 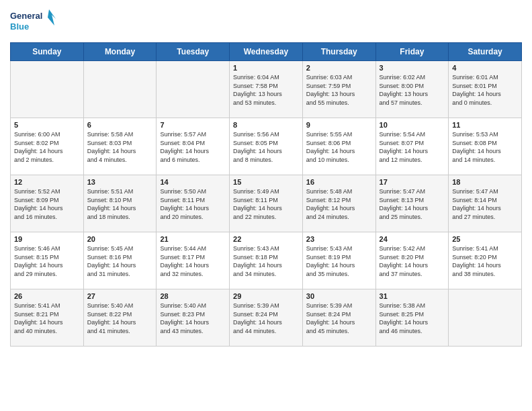 I want to click on day-info: Sunrise: 5:55 AM Sunset: 8:06 PM Dayligh…, so click(x=339, y=147).